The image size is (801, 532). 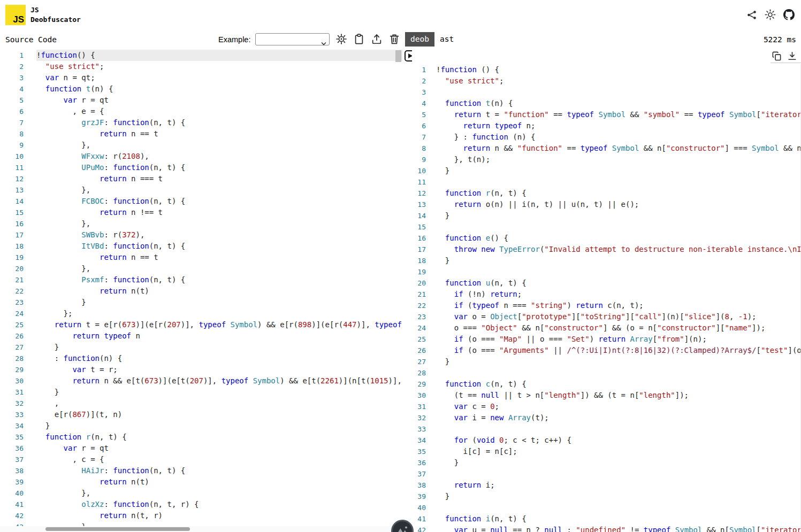 What do you see at coordinates (419, 396) in the screenshot?
I see `line-number: 30` at bounding box center [419, 396].